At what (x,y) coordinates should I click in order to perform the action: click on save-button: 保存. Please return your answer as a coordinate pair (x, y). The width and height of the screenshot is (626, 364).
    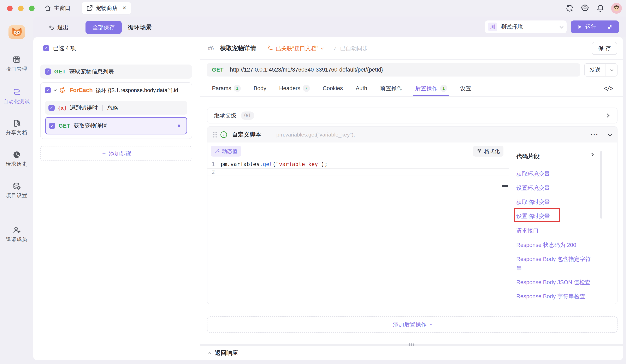
    Looking at the image, I should click on (604, 48).